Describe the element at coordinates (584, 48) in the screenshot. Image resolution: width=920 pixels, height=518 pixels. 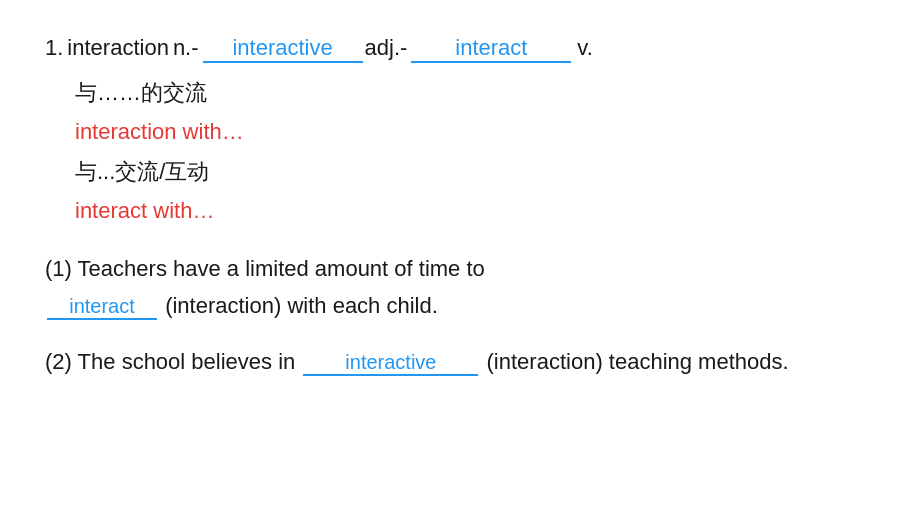
I see `pos-v-label: v.` at that location.